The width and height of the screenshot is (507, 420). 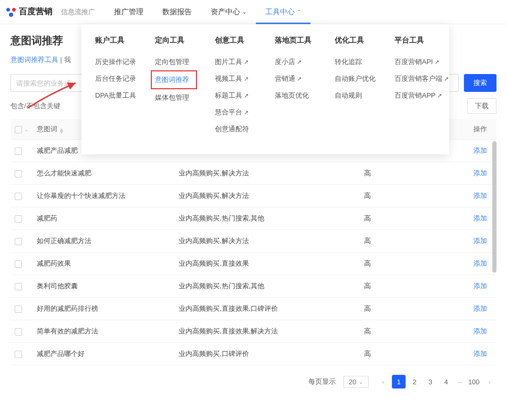 What do you see at coordinates (356, 79) in the screenshot?
I see `mega-link: 自动账户优化` at bounding box center [356, 79].